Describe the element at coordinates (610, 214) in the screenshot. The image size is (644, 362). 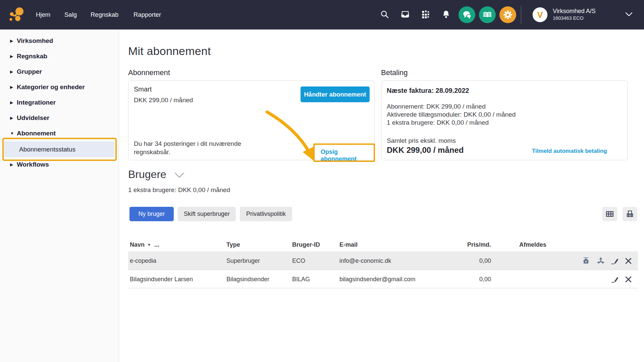
I see `table-view-icon` at that location.